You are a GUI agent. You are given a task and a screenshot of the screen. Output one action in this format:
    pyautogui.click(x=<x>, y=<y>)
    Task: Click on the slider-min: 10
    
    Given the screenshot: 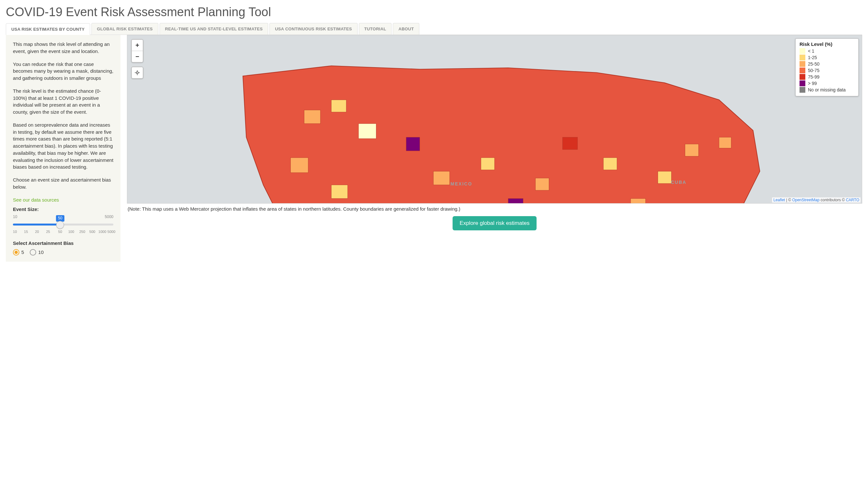 What is the action you would take?
    pyautogui.click(x=15, y=217)
    